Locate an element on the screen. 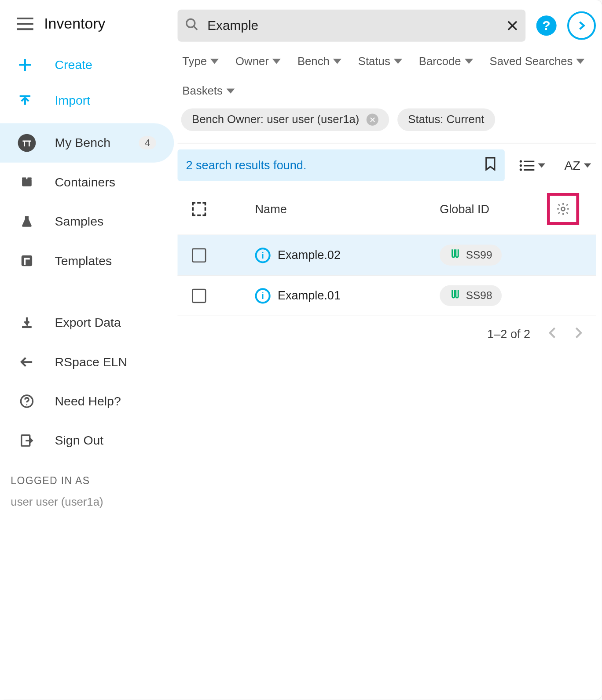 The height and width of the screenshot is (700, 602). sidebar-item-templates: Templates is located at coordinates (87, 260).